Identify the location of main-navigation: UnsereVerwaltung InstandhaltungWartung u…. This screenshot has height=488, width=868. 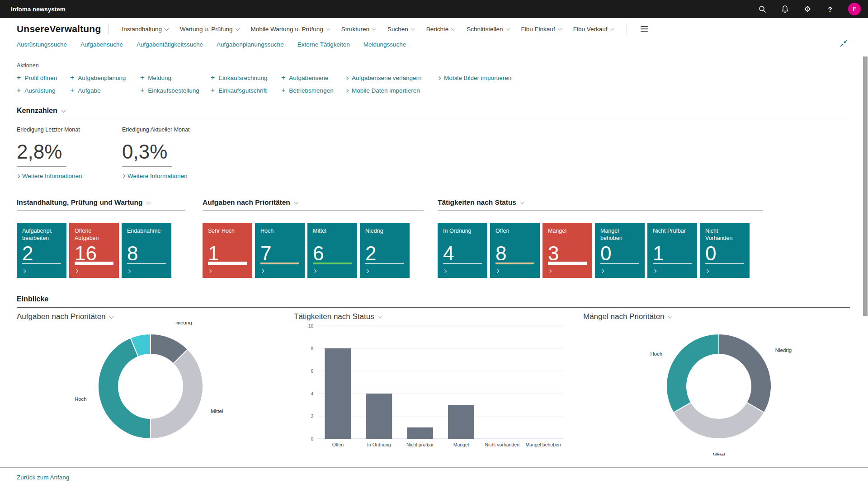
(434, 28).